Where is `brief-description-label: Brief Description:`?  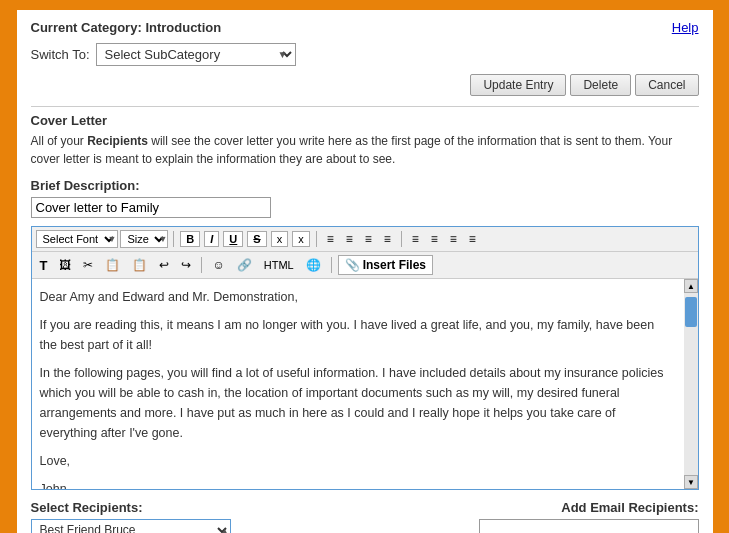
brief-description-label: Brief Description: is located at coordinates (365, 186).